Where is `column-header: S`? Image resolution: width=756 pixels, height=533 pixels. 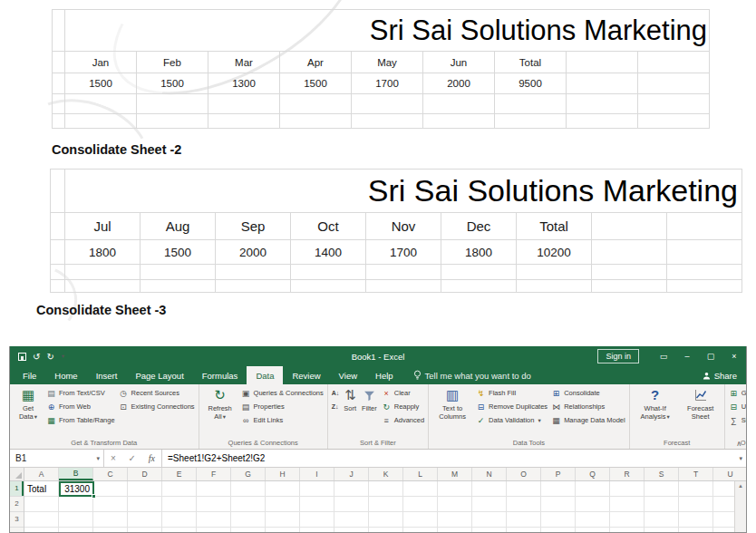 column-header: S is located at coordinates (662, 474).